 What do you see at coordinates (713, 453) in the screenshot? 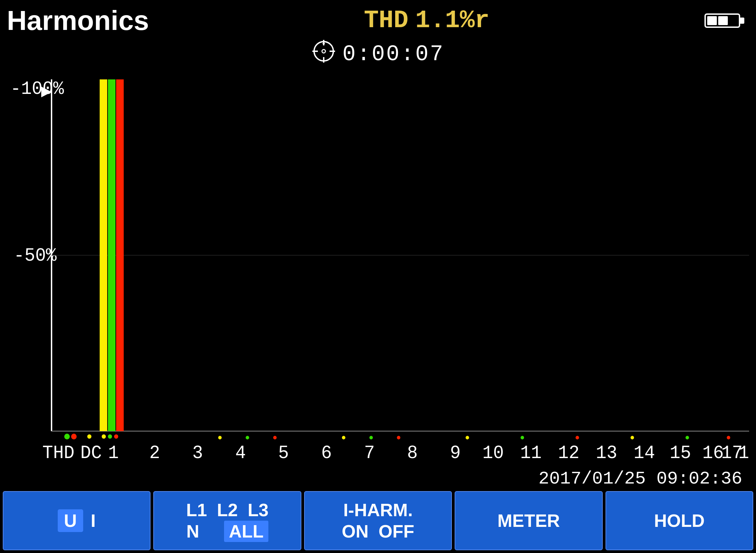
I see `svg-text: 16` at bounding box center [713, 453].